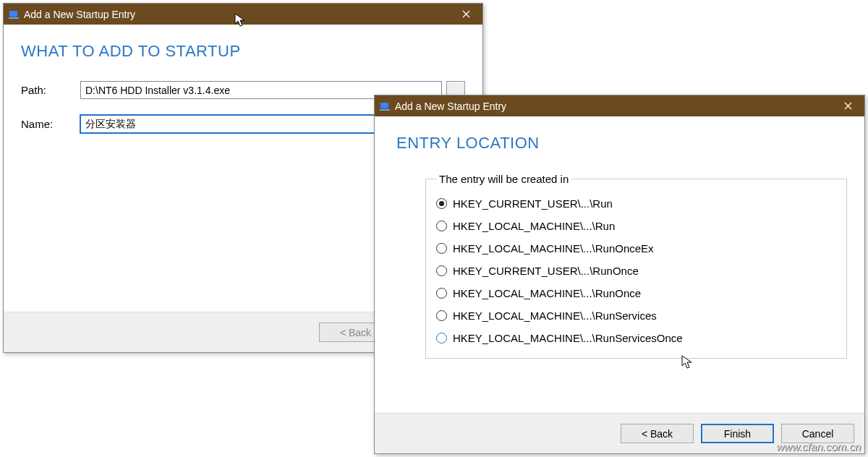  What do you see at coordinates (503, 179) in the screenshot?
I see `group-legend: The entry will be created in` at bounding box center [503, 179].